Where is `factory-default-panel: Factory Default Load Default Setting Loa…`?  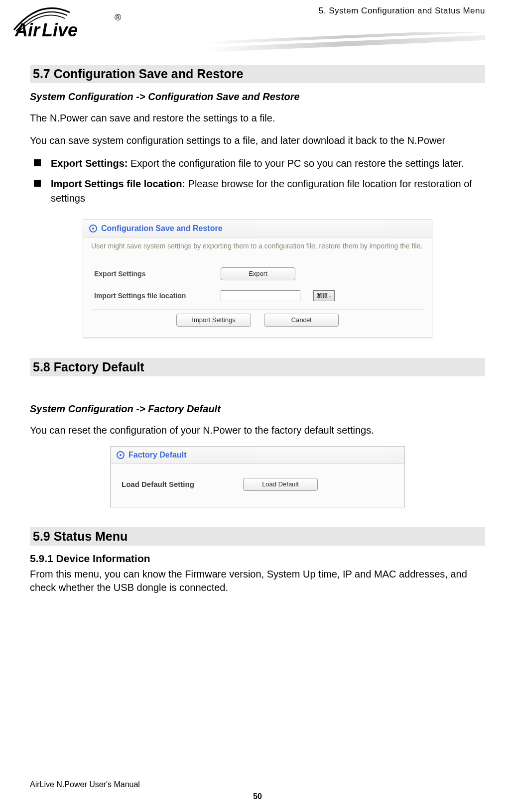
factory-default-panel: Factory Default Load Default Setting Loa… is located at coordinates (258, 477).